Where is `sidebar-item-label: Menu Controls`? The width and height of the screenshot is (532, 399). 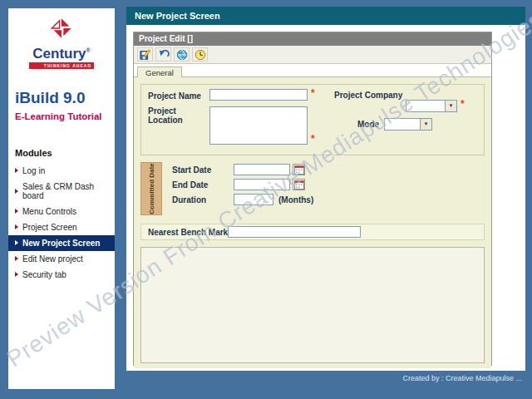 sidebar-item-label: Menu Controls is located at coordinates (50, 211).